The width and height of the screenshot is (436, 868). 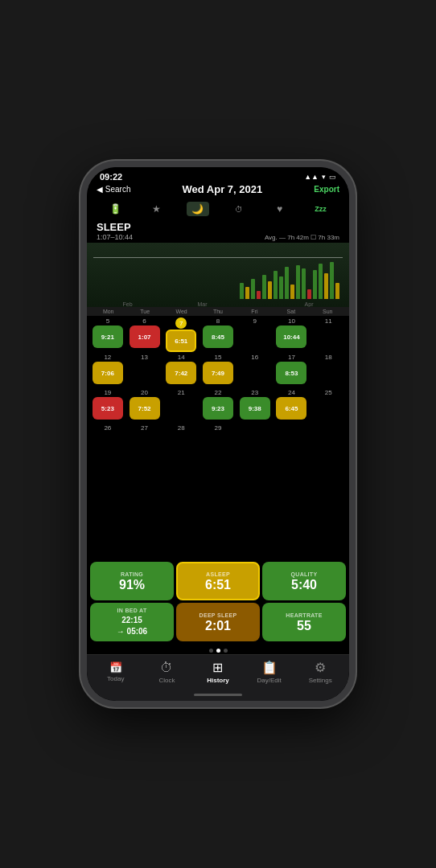 I want to click on back-button: ◀ Search, so click(x=113, y=190).